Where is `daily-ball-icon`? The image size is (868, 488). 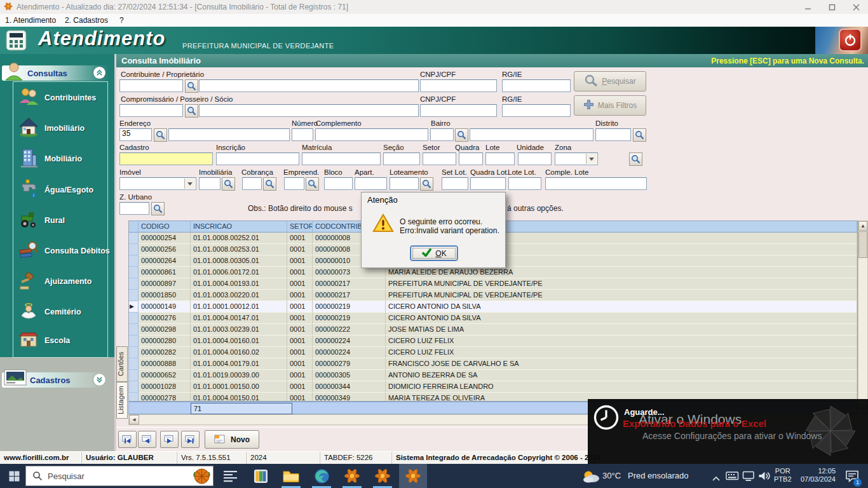
daily-ball-icon is located at coordinates (202, 477).